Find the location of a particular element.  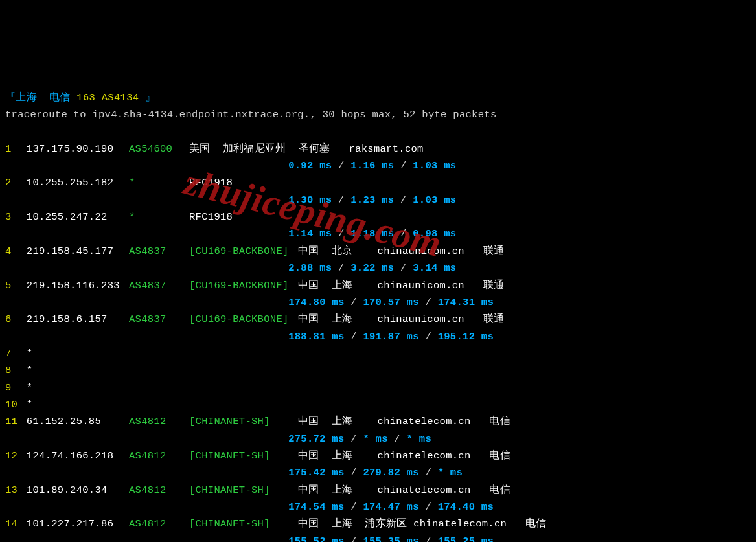

hop-ip: 124.74.166.218 is located at coordinates (78, 456).